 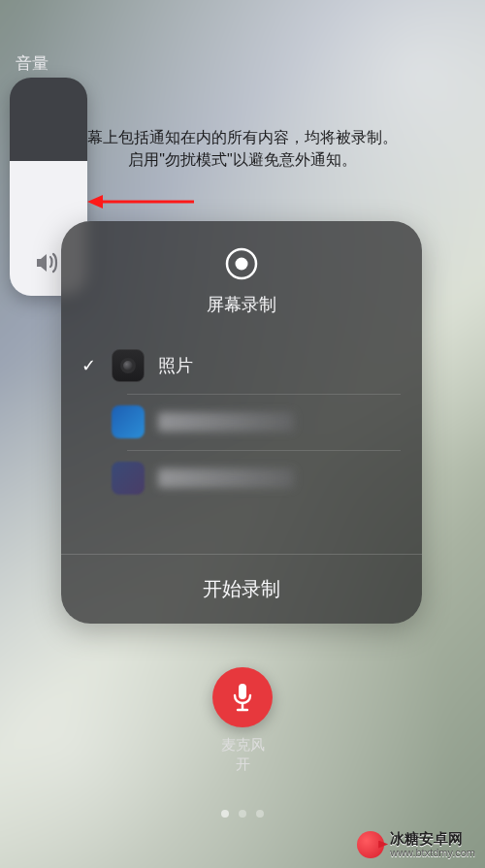 I want to click on photos-app-icon, so click(x=128, y=366).